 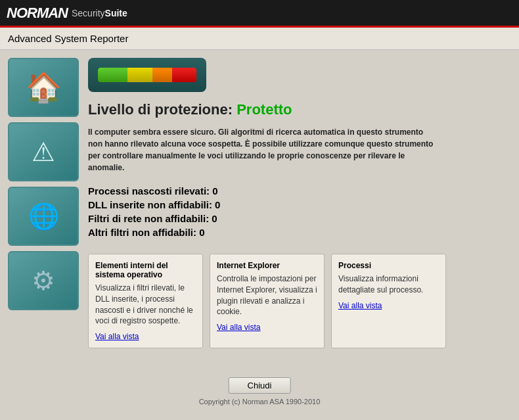 I want to click on card-processes-link: Vai alla vista, so click(x=360, y=306).